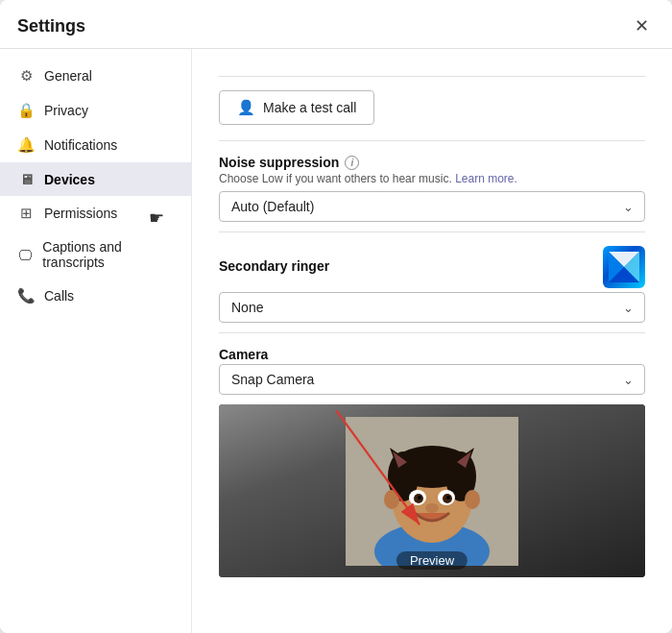 Image resolution: width=672 pixels, height=633 pixels. What do you see at coordinates (96, 213) in the screenshot?
I see `sidebar-item-permissions: ⊞ Permissions` at bounding box center [96, 213].